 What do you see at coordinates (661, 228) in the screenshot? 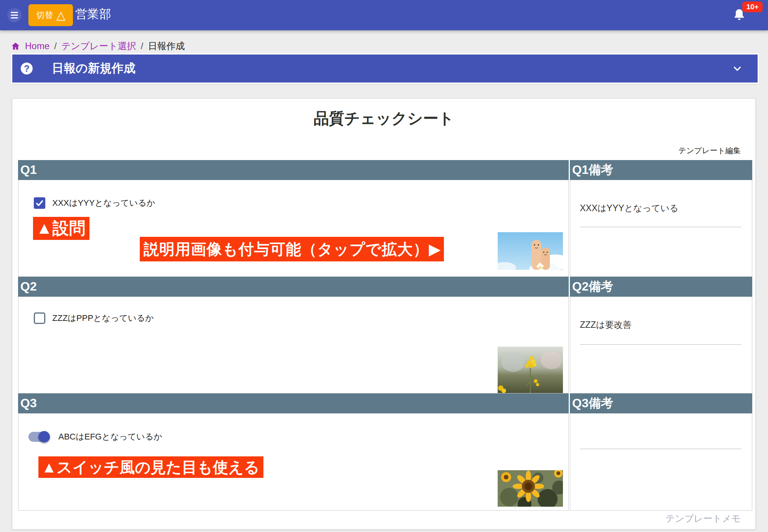
I see `q1-remark-cell: XXXはYYYとなっている` at bounding box center [661, 228].